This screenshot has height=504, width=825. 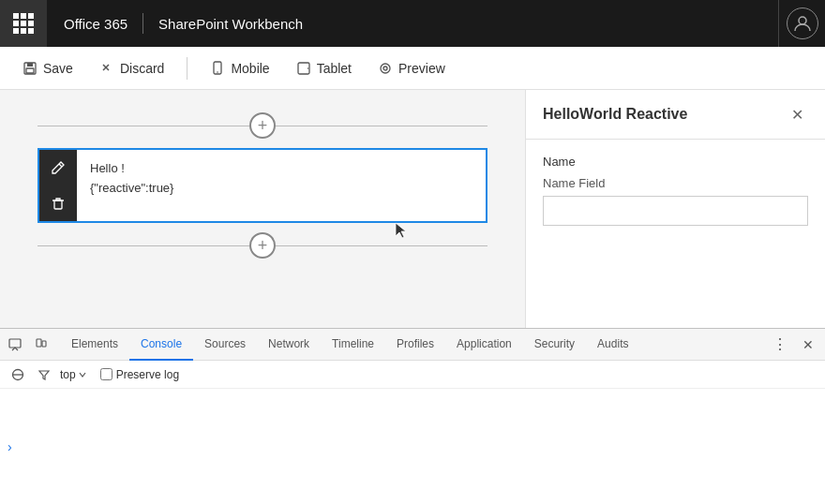 I want to click on tablet-icon, so click(x=304, y=68).